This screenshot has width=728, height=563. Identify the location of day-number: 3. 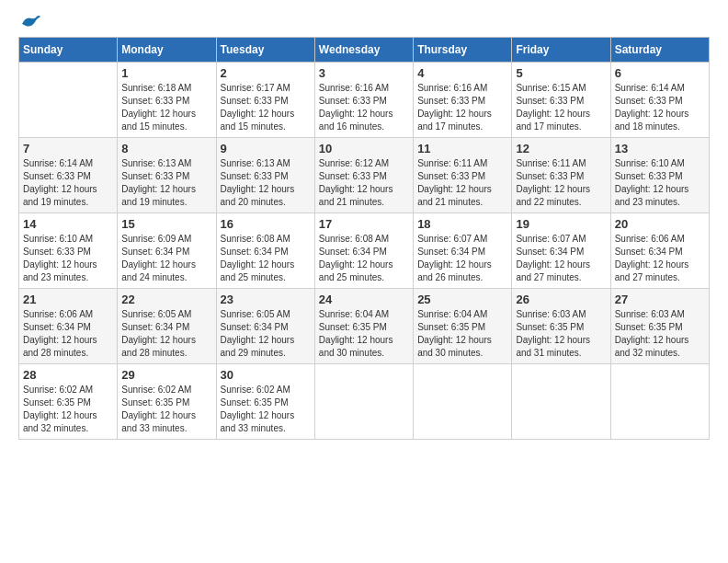
(364, 74).